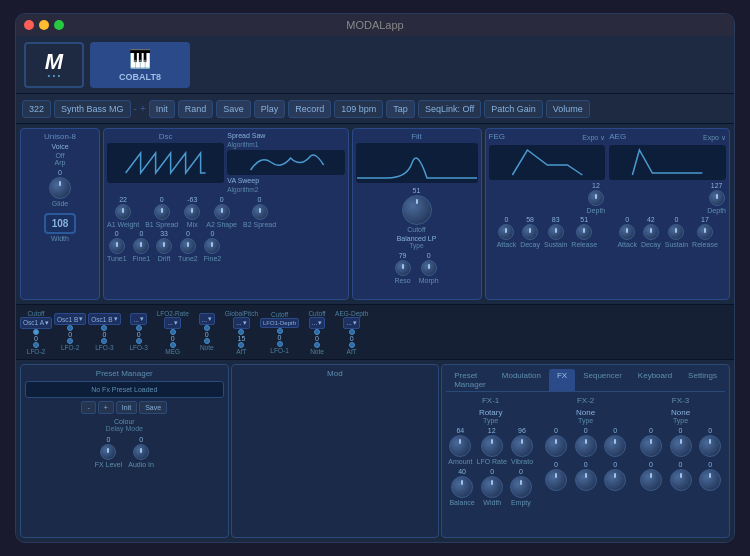 Image resolution: width=750 pixels, height=556 pixels. Describe the element at coordinates (172, 323) in the screenshot. I see `mod-col5-dropdown: ... ▾` at that location.